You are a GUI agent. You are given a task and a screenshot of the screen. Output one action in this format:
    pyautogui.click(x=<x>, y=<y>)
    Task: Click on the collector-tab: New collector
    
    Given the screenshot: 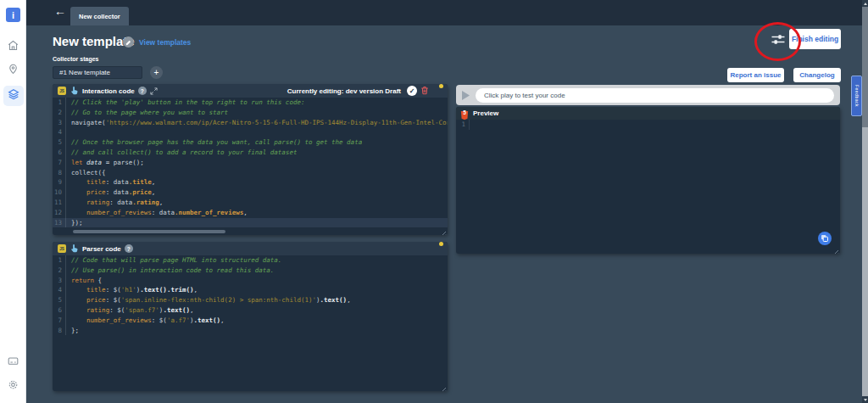 What is the action you would take?
    pyautogui.click(x=100, y=16)
    